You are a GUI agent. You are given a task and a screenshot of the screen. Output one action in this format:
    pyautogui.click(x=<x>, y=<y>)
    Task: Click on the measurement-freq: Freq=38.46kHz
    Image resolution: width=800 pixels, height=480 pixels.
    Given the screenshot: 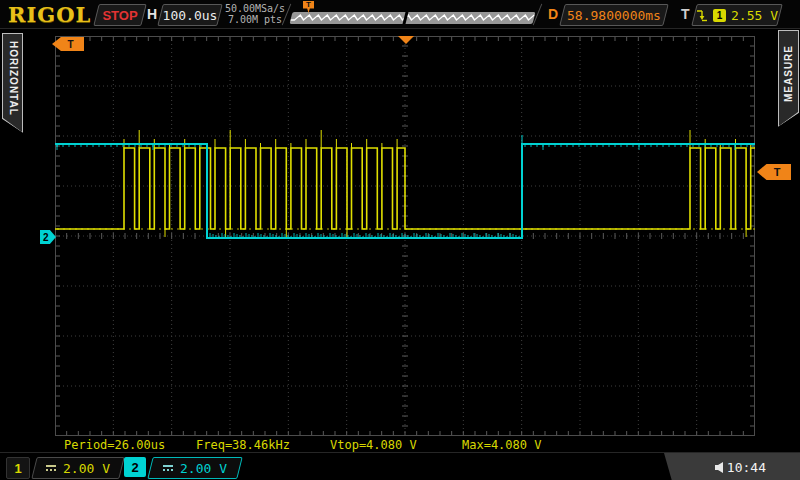 What is the action you would take?
    pyautogui.click(x=243, y=445)
    